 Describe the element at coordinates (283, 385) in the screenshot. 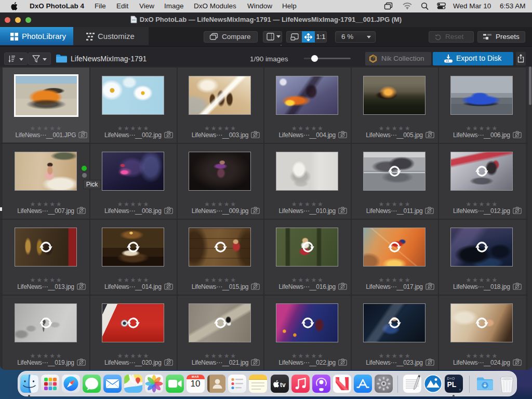

I see `svg-text: tv` at that location.